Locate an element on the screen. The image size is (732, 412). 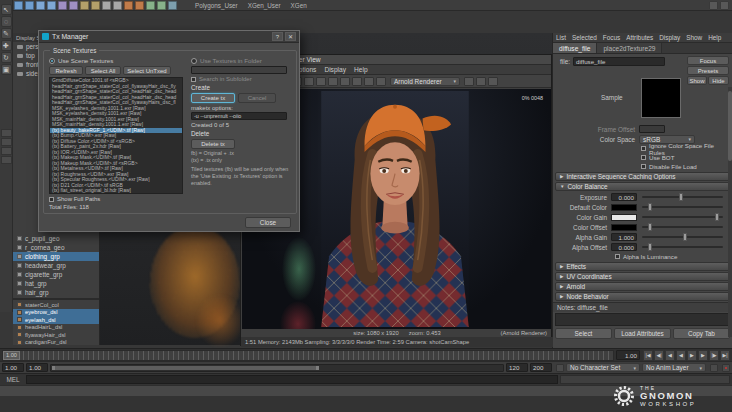
rotate-tool-icon: ↻ is located at coordinates (6, 58).